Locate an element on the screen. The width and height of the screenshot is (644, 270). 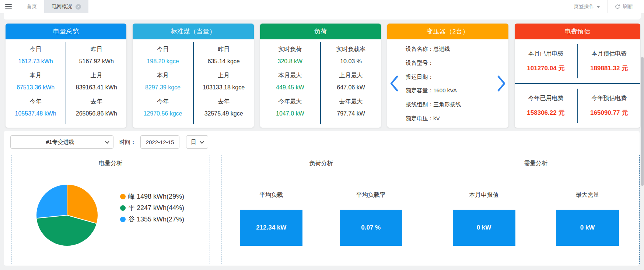
filter-row: #1专变进线 时间： 2022-12-15 日 is located at coordinates (109, 142).